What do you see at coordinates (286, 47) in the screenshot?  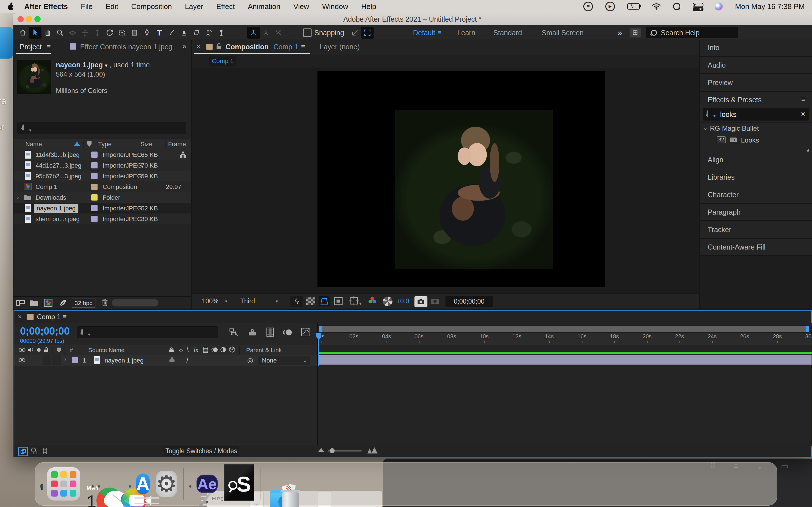 I see `tab-composition-comp-name: Comp 1` at bounding box center [286, 47].